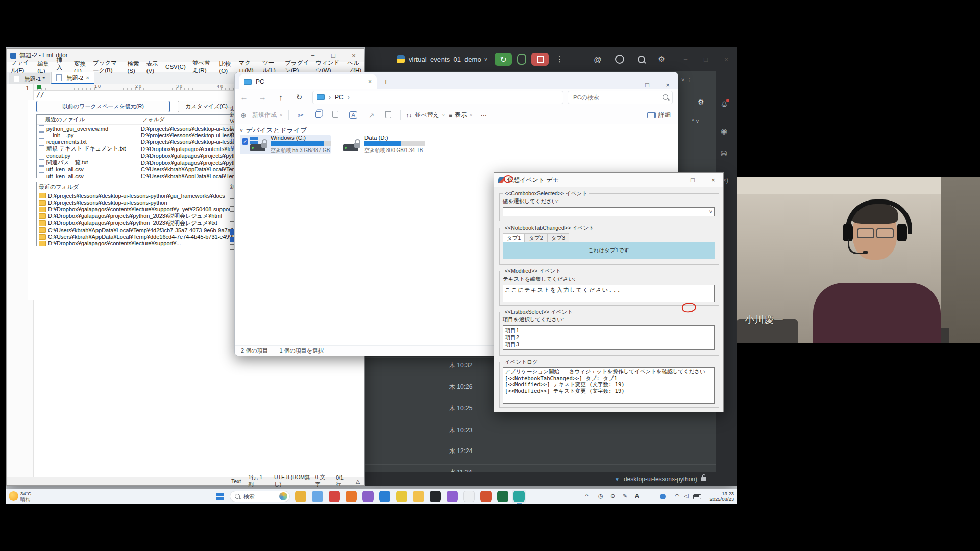  I want to click on document-tab-2: 無題-2 ×, so click(72, 78).